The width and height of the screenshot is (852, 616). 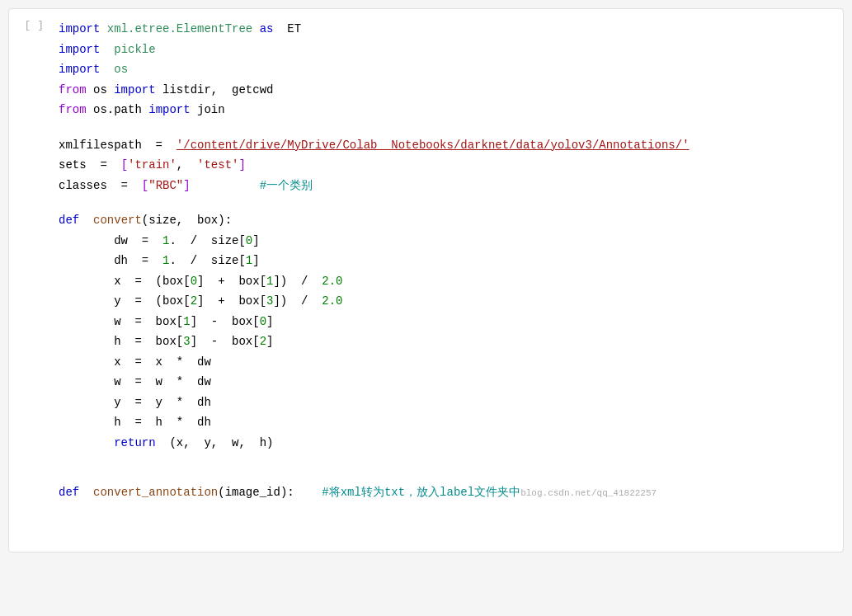 I want to click on code-line-y-box23: y = (box[2] + box[3]) / 2.0, so click(x=447, y=302).